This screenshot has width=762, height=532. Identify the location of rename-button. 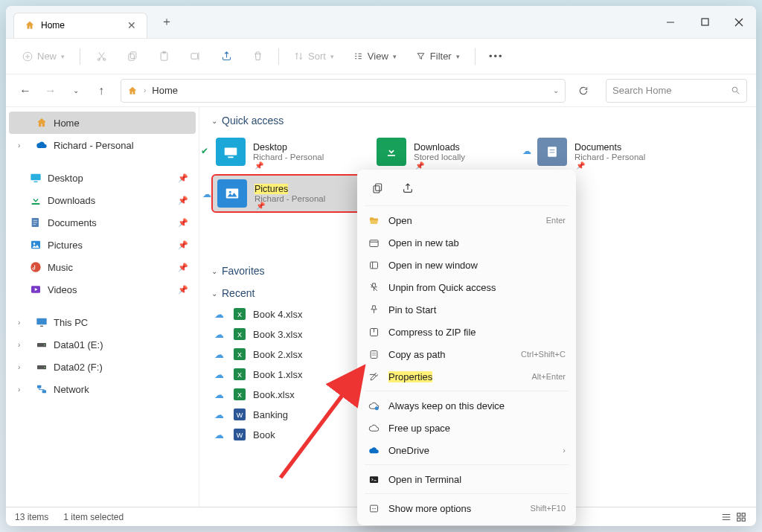
(195, 57).